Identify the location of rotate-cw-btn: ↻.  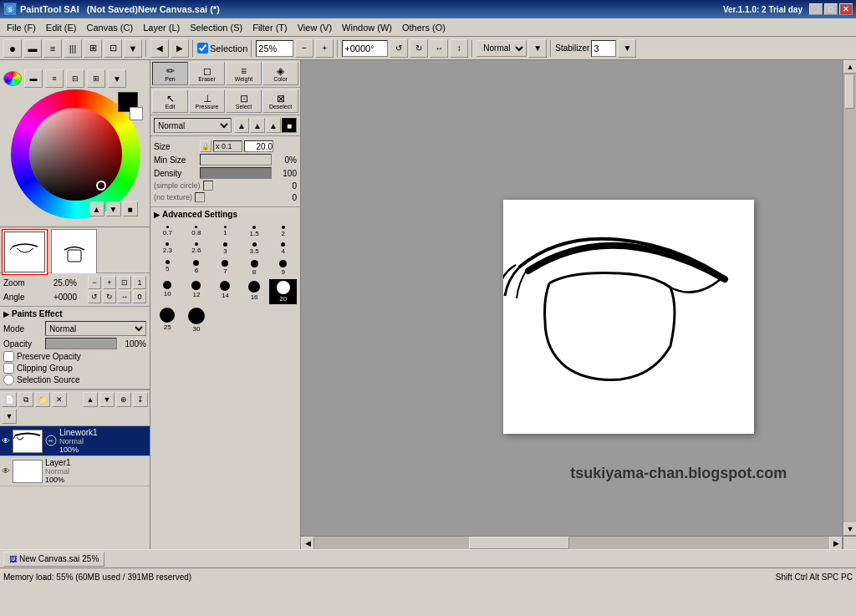
(110, 297).